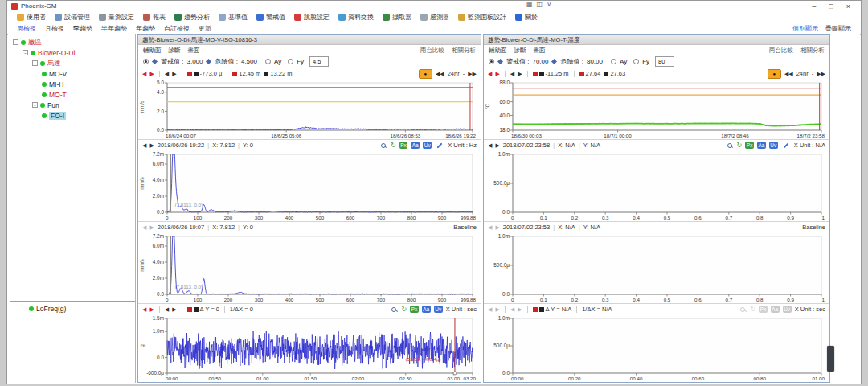 This screenshot has height=386, width=868. I want to click on baseline-button: 基準值, so click(233, 18).